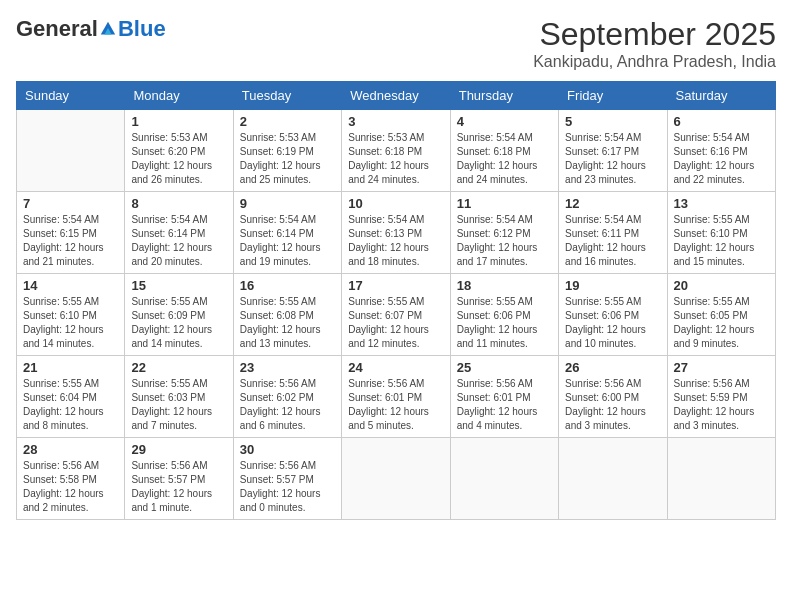 This screenshot has height=612, width=792. Describe the element at coordinates (71, 96) in the screenshot. I see `day-header-sunday: Sunday` at that location.